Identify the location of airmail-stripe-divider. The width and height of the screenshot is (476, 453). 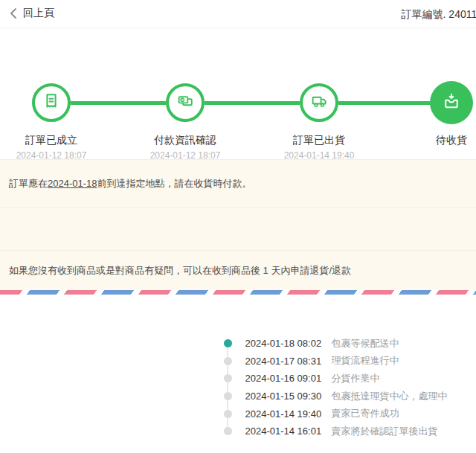
(238, 292).